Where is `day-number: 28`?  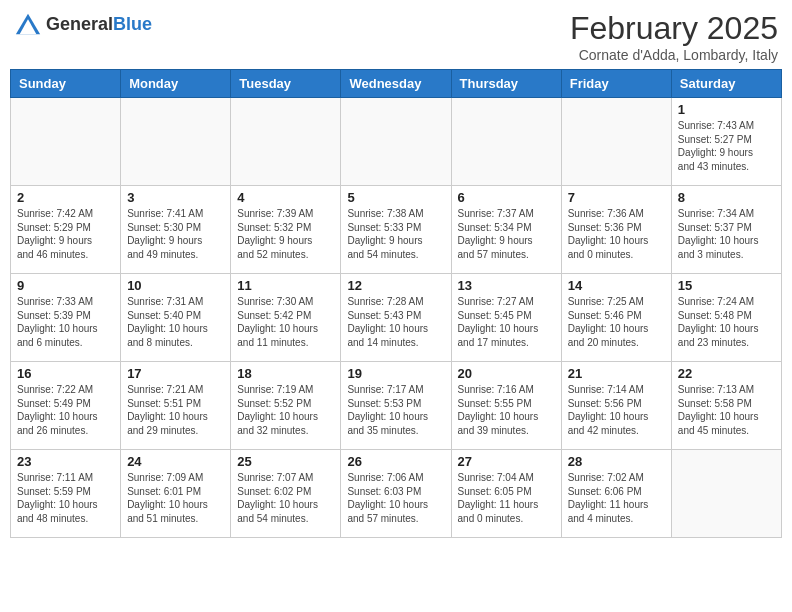 day-number: 28 is located at coordinates (616, 462).